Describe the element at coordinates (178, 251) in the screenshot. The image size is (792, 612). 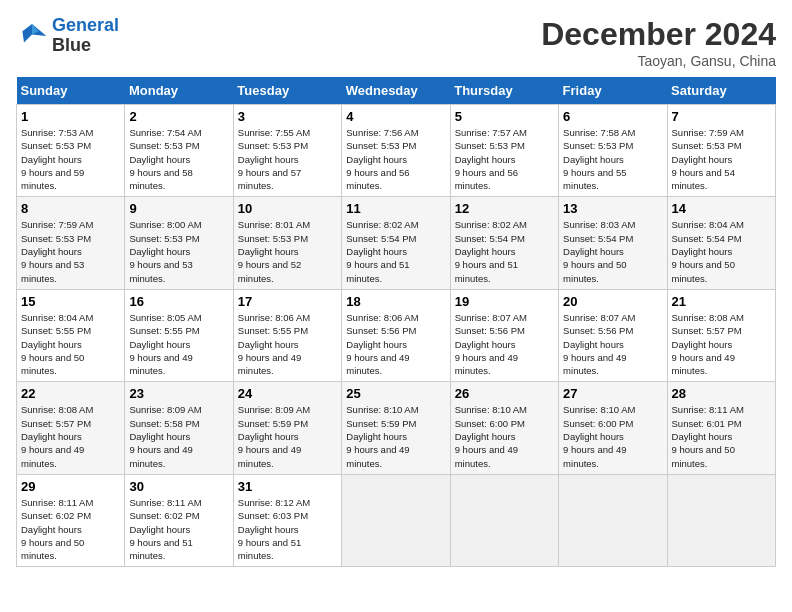
I see `day-info: Sunrise: 8:00 AM Sunset: 5:53 PM Dayligh…` at that location.